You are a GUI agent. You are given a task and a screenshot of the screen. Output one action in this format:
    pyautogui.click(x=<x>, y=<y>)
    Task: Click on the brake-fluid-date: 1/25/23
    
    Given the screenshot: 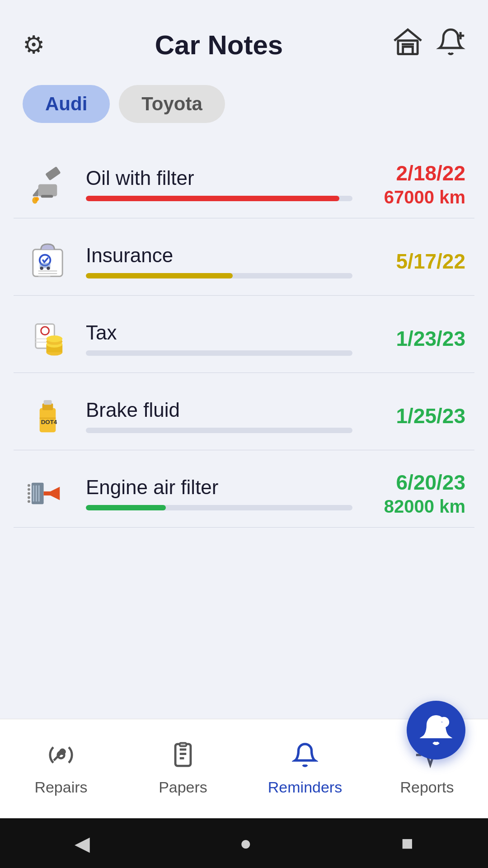 What is the action you would take?
    pyautogui.click(x=416, y=416)
    